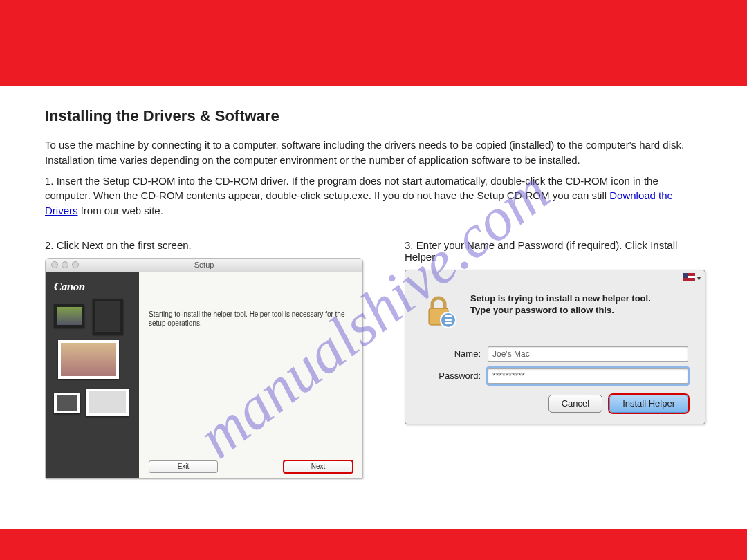  I want to click on auth-dialog: ▾, so click(555, 347).